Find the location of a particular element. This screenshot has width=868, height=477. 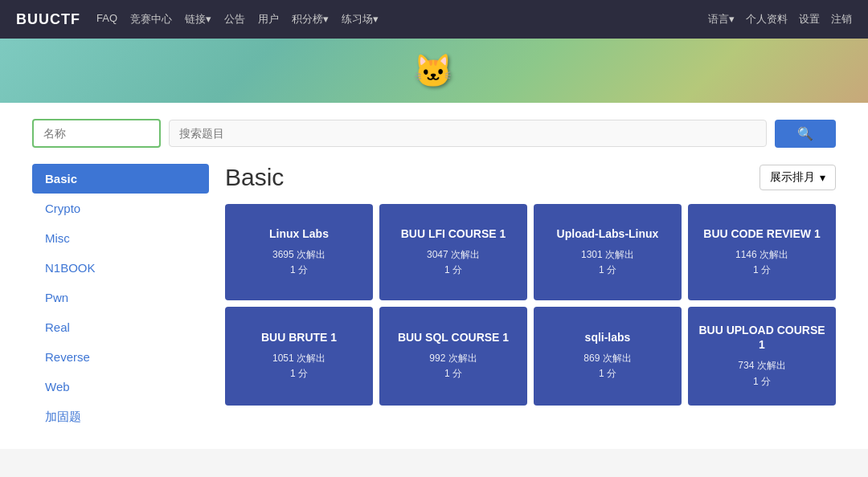

sidebar-item-hardening: 加固题 is located at coordinates (121, 418).